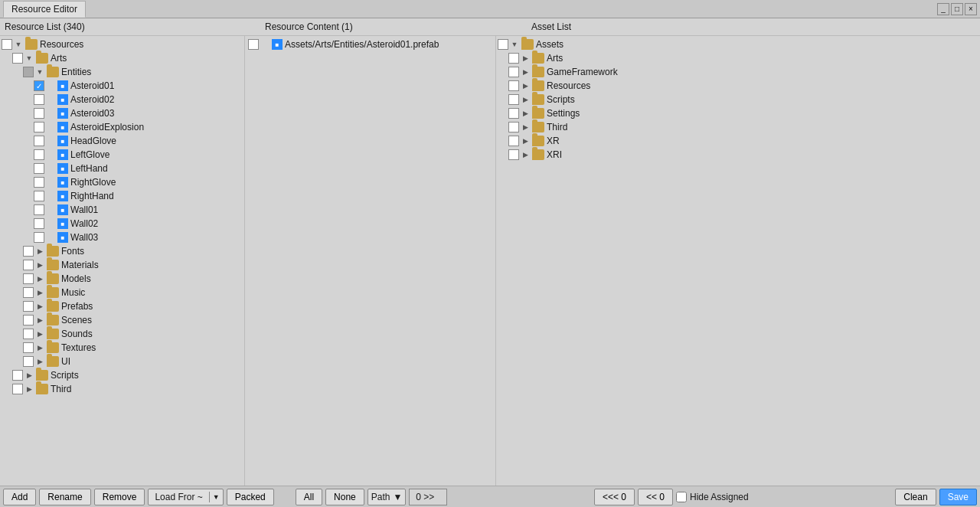  Describe the element at coordinates (28, 306) in the screenshot. I see `checkbox-prefabs` at that location.